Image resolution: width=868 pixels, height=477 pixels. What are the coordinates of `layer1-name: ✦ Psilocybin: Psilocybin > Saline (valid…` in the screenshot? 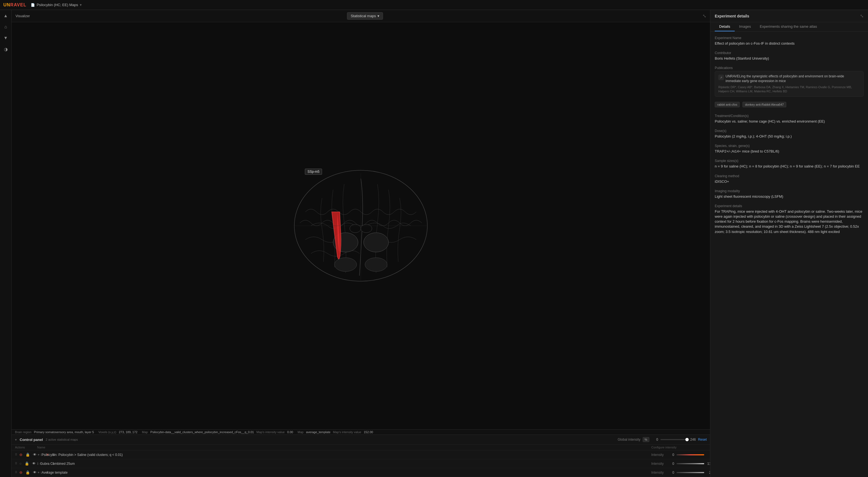 It's located at (344, 455).